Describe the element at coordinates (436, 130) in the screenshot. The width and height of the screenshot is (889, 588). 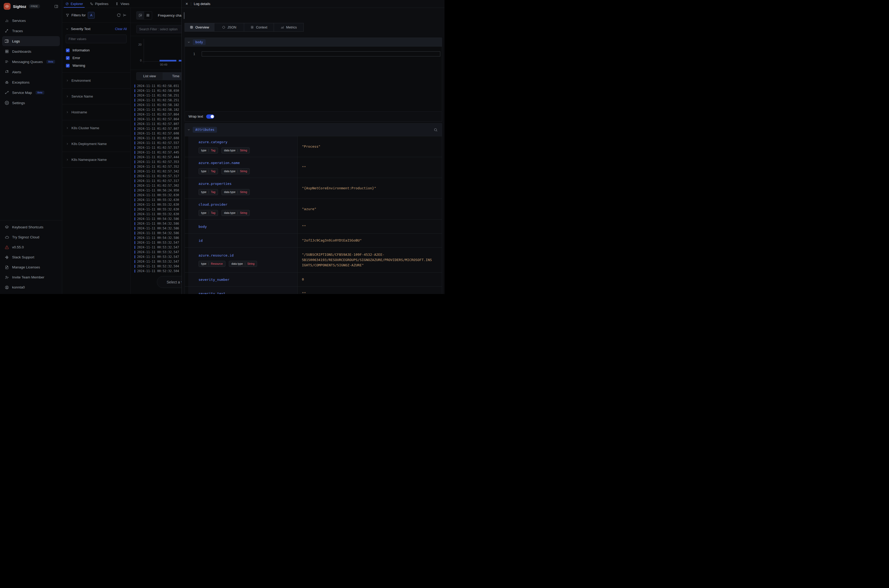
I see `search-icon` at that location.